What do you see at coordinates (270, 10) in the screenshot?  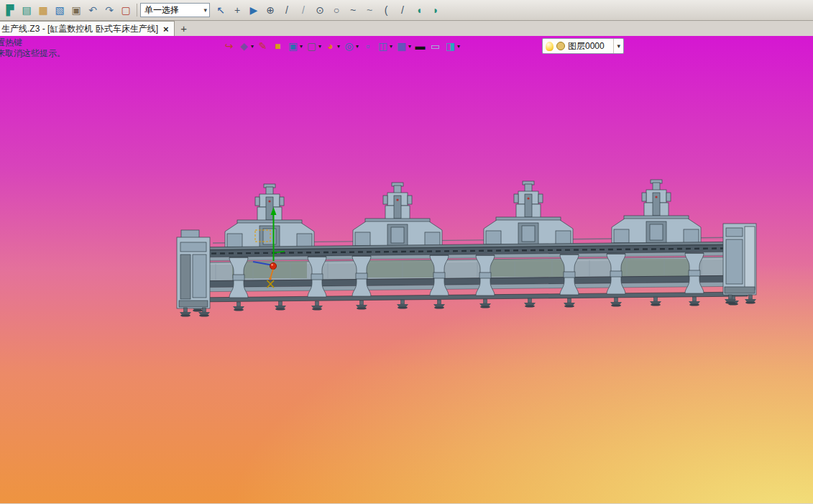 I see `target-icon: ⊕` at bounding box center [270, 10].